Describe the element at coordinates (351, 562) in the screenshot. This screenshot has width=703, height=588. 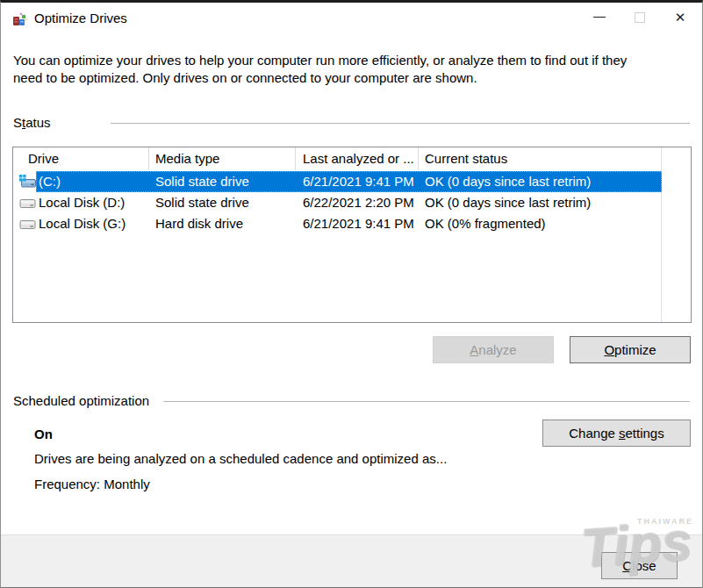
I see `dialog-footer` at that location.